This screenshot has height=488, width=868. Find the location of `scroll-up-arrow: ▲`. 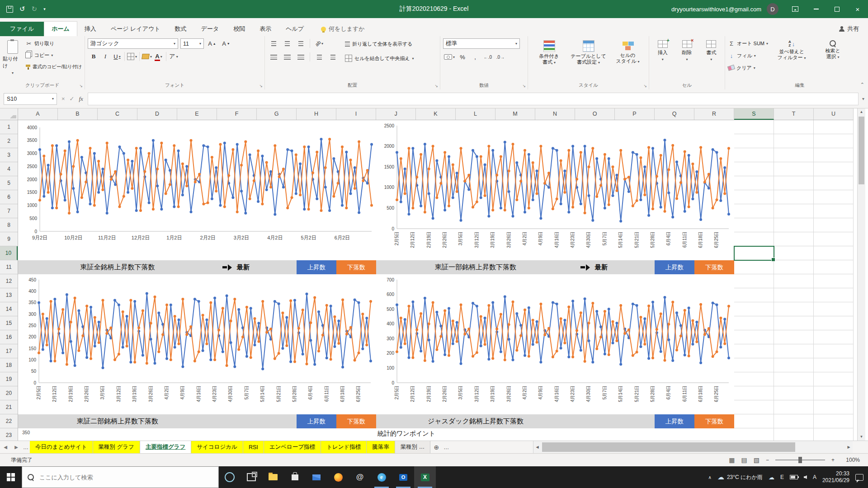

scroll-up-arrow: ▲ is located at coordinates (862, 112).